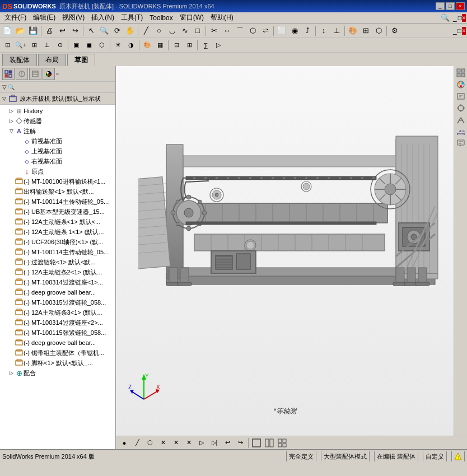 The height and width of the screenshot is (476, 467). Describe the element at coordinates (104, 31) in the screenshot. I see `zoom-button: 🔍` at that location.